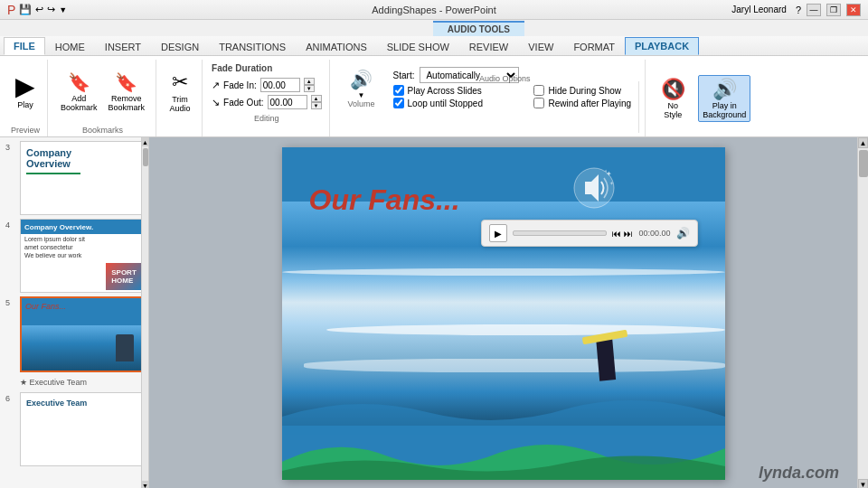  I want to click on tab-review: REVIEW, so click(488, 46).